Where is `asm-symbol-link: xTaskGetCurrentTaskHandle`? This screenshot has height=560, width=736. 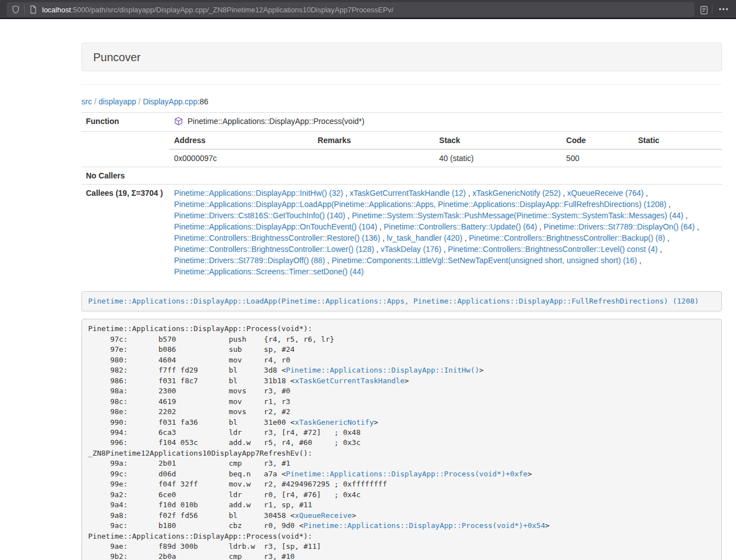 asm-symbol-link: xTaskGetCurrentTaskHandle is located at coordinates (350, 380).